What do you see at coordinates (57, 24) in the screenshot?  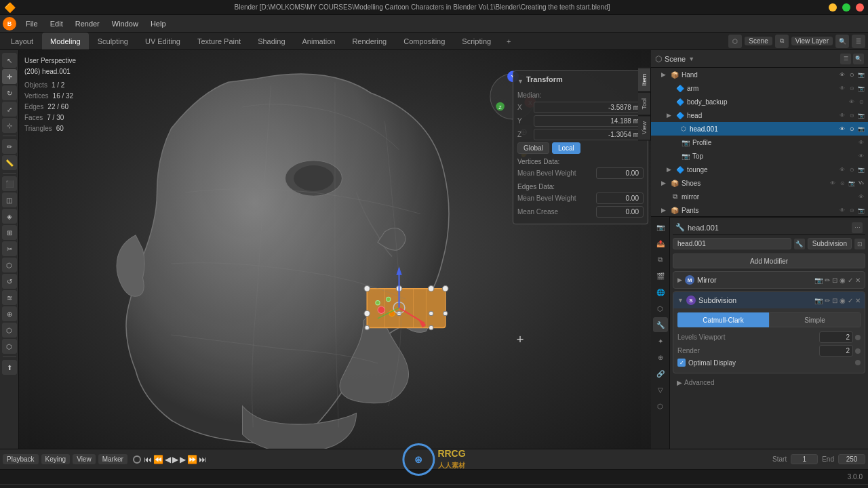 I see `menu-edit: Edit` at bounding box center [57, 24].